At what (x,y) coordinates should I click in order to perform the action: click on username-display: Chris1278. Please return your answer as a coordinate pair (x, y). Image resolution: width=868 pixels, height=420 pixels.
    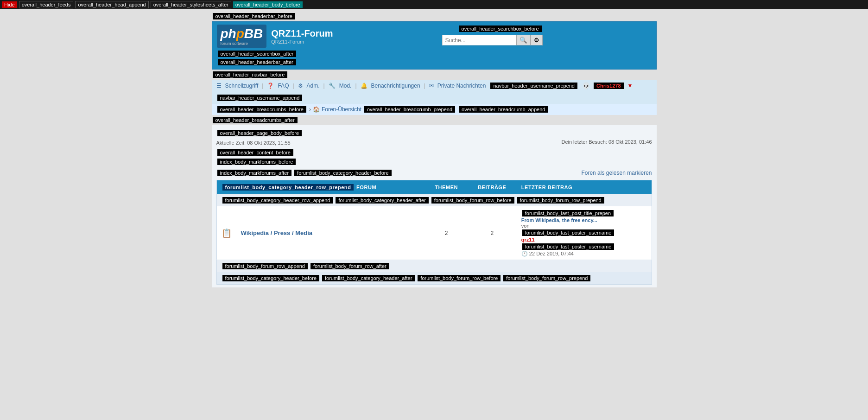
    Looking at the image, I should click on (609, 86).